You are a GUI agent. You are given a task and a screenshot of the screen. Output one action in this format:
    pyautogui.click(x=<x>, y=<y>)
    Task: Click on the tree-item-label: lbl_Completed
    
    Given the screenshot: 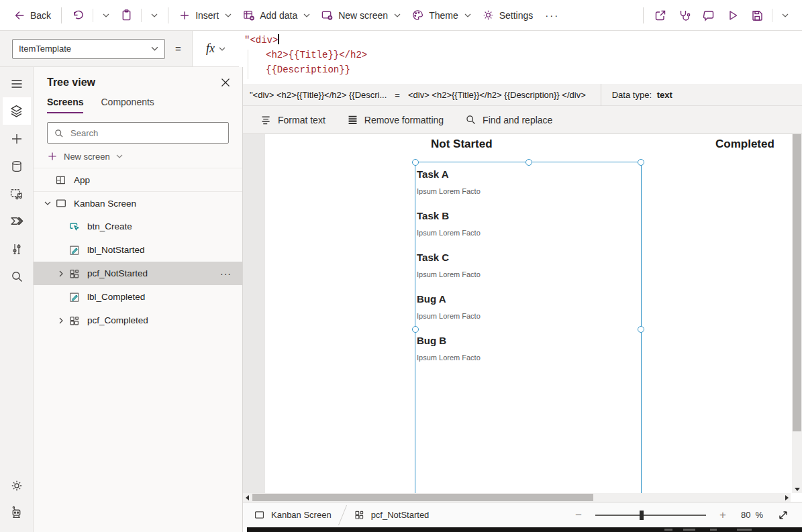 What is the action you would take?
    pyautogui.click(x=116, y=297)
    